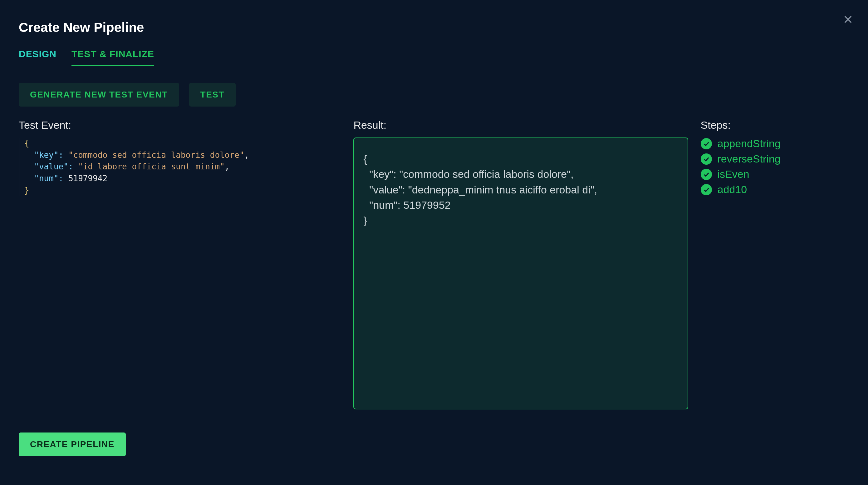  Describe the element at coordinates (775, 174) in the screenshot. I see `step-item: isEven` at that location.